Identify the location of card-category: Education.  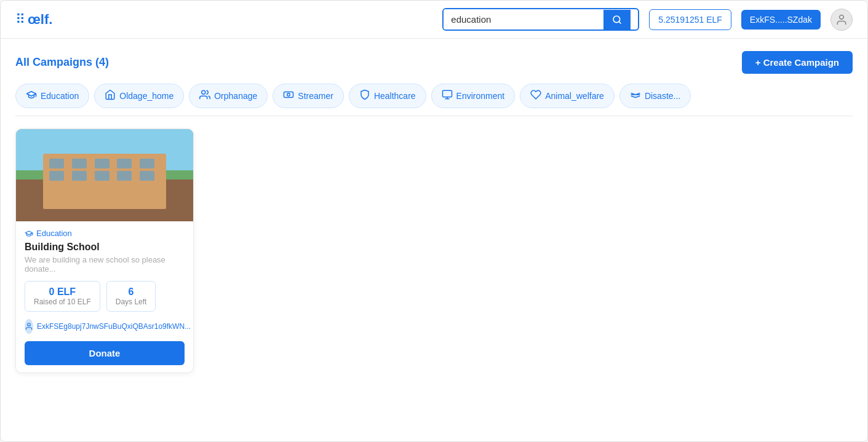
(105, 234).